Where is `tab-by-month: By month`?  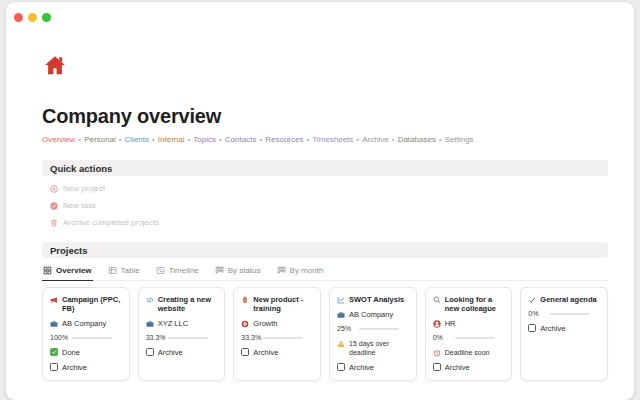 tab-by-month: By month is located at coordinates (300, 272).